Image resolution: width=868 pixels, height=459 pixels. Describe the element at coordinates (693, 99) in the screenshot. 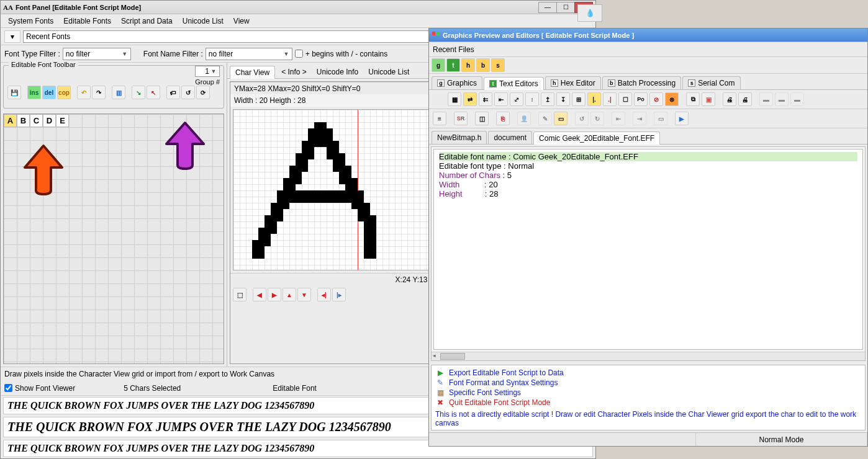

I see `tb-r1-16: ⧉` at that location.